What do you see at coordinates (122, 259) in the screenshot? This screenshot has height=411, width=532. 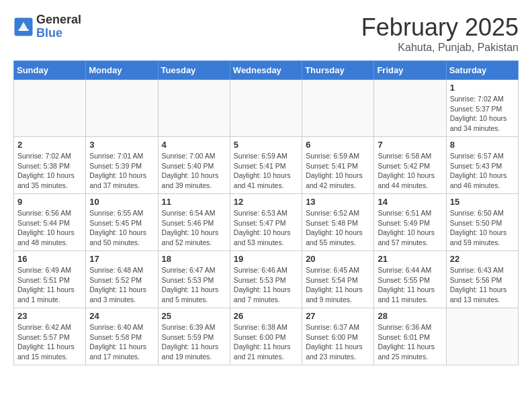 I see `day-number: 17` at bounding box center [122, 259].